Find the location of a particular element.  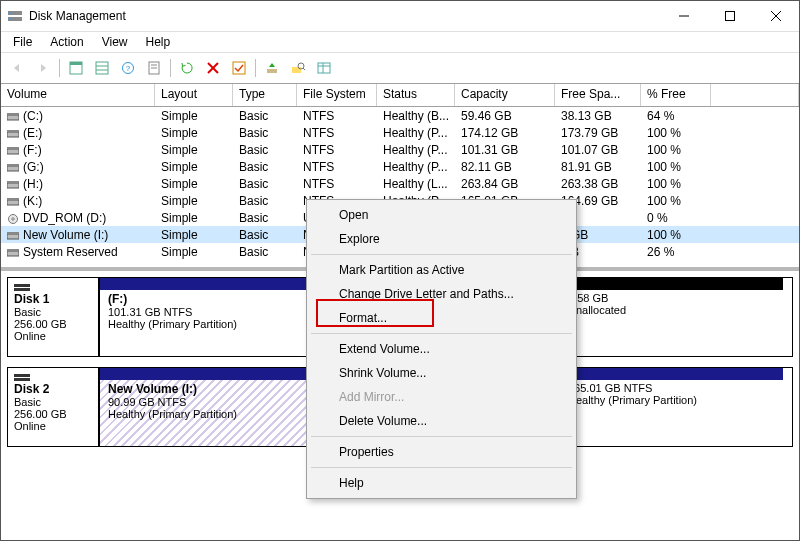

table-row: (H:)SimpleBasicNTFSHealthy (L...263.84 G… is located at coordinates (400, 184).